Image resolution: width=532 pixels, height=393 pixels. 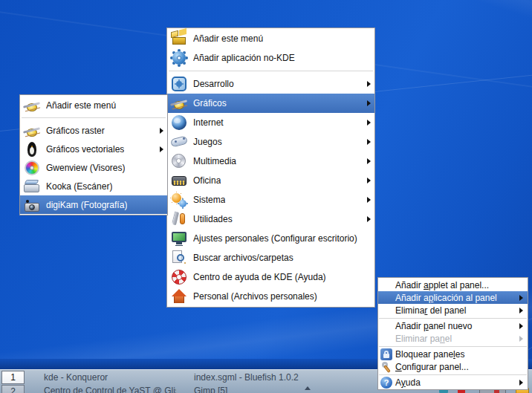 I want to click on menu-item-graficos-raster: Gráficos raster, so click(x=94, y=131).